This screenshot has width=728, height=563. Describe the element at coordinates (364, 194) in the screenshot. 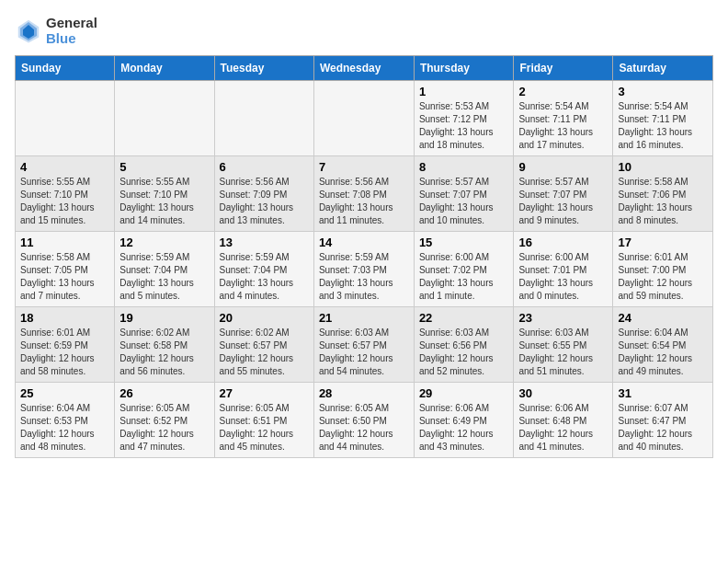

I see `calendar-cell: 7Sunrise: 5:56 AM Sunset: 7:08 PM Daylig…` at that location.